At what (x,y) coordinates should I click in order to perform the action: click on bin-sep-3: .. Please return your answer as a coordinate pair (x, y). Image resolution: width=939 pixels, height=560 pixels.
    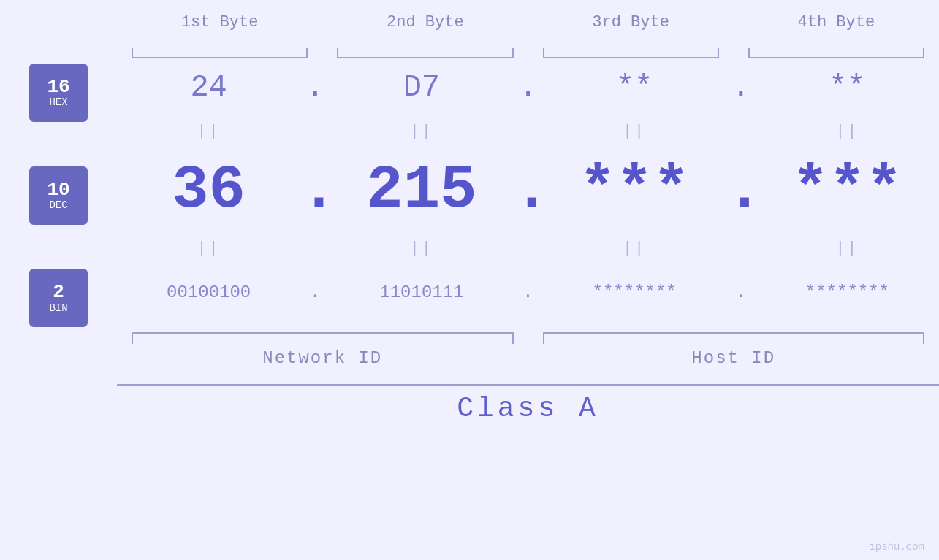
    Looking at the image, I should click on (741, 292).